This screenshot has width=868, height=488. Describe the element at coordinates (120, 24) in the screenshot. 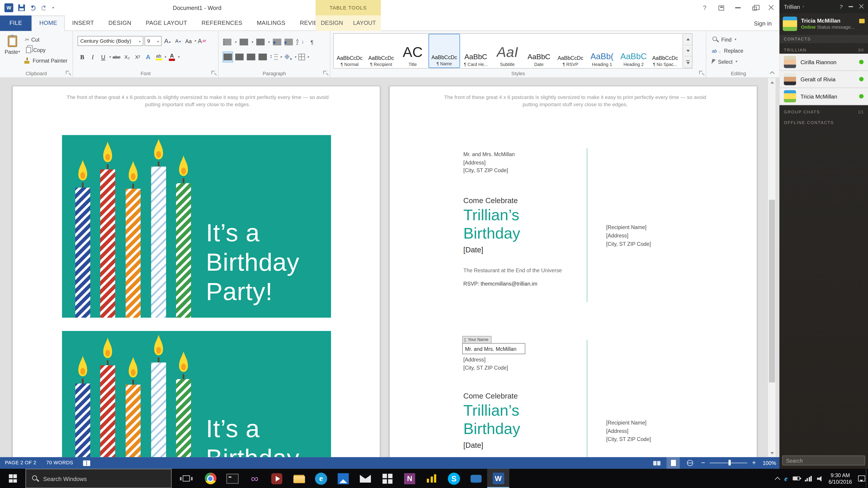

I see `ribbon-tab: DESIGN` at that location.